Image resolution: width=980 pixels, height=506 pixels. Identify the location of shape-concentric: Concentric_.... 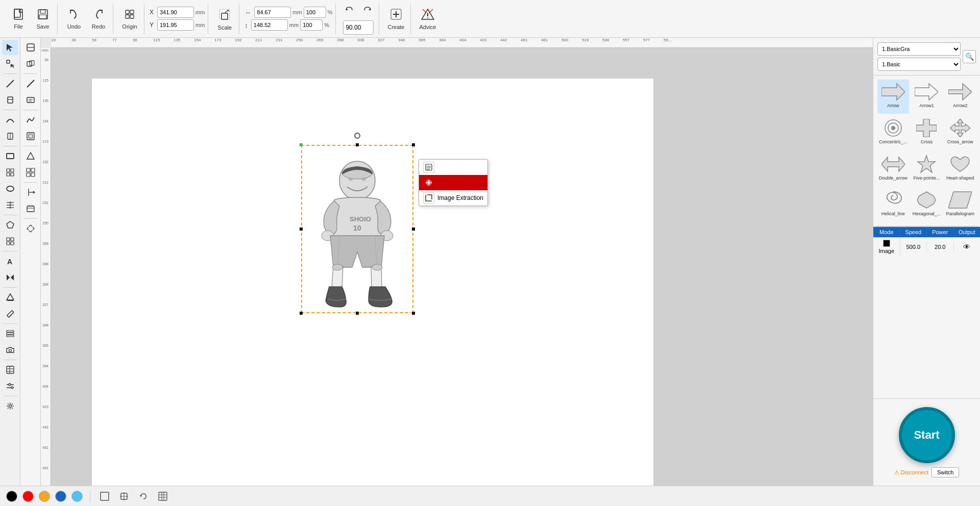
(893, 133).